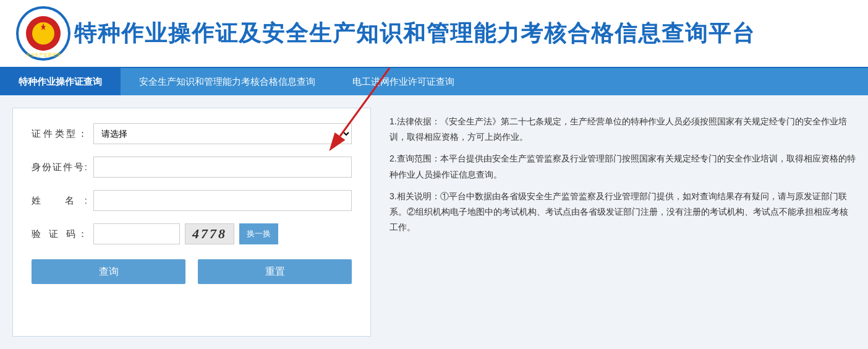  I want to click on query-button: 查询, so click(109, 272).